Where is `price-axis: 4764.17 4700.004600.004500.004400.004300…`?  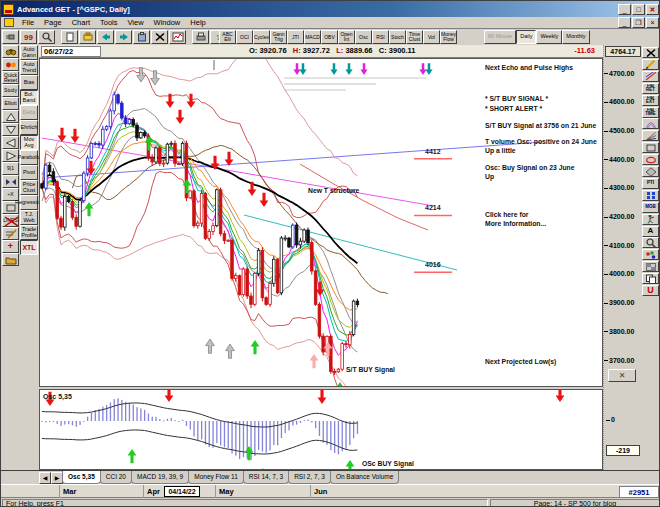
price-axis: 4764.17 4700.004600.004500.004400.004300… is located at coordinates (622, 258).